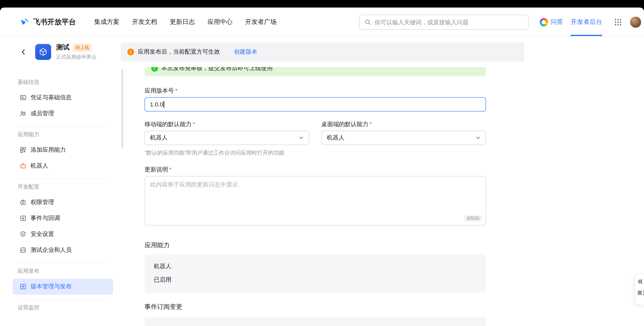  What do you see at coordinates (315, 104) in the screenshot?
I see `version-input: 1.0.0` at bounding box center [315, 104].